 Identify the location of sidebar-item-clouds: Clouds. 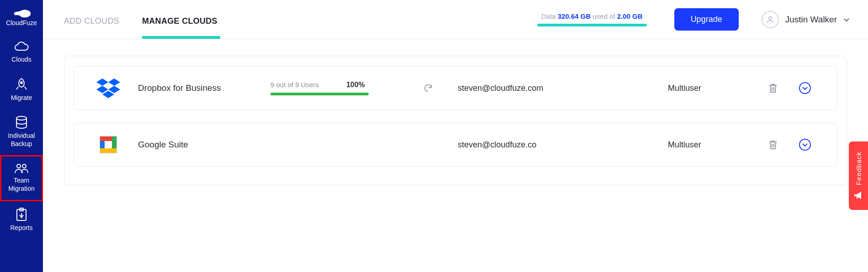
(21, 53).